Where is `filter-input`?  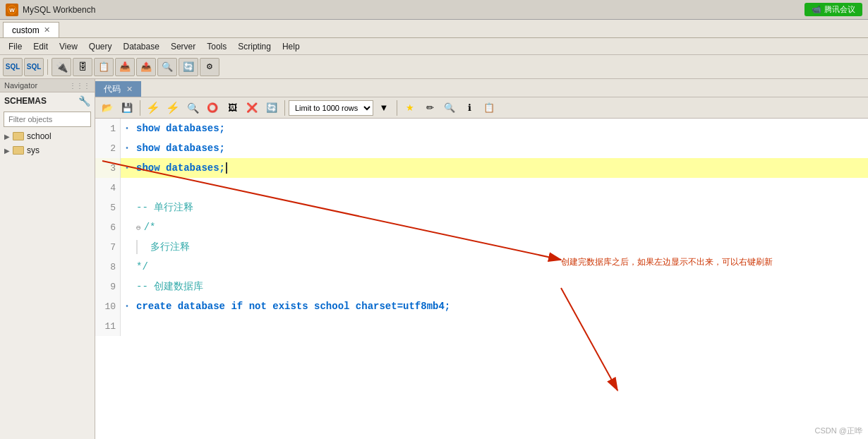
filter-input is located at coordinates (47, 119).